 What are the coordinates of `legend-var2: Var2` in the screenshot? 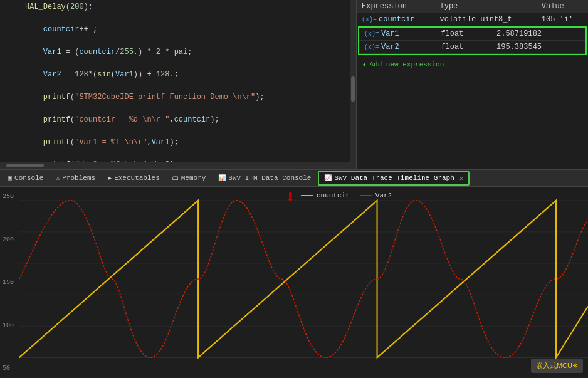 It's located at (376, 196).